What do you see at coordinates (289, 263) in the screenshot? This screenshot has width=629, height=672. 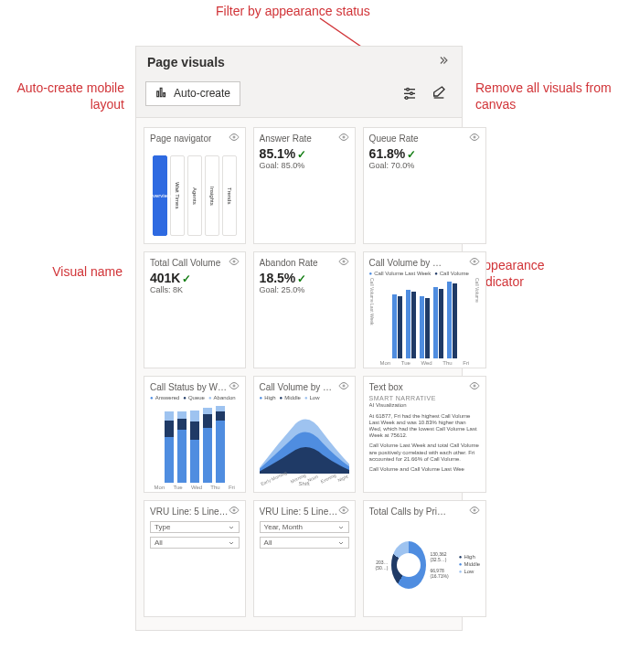 I see `visual-title: Abandon Rate` at bounding box center [289, 263].